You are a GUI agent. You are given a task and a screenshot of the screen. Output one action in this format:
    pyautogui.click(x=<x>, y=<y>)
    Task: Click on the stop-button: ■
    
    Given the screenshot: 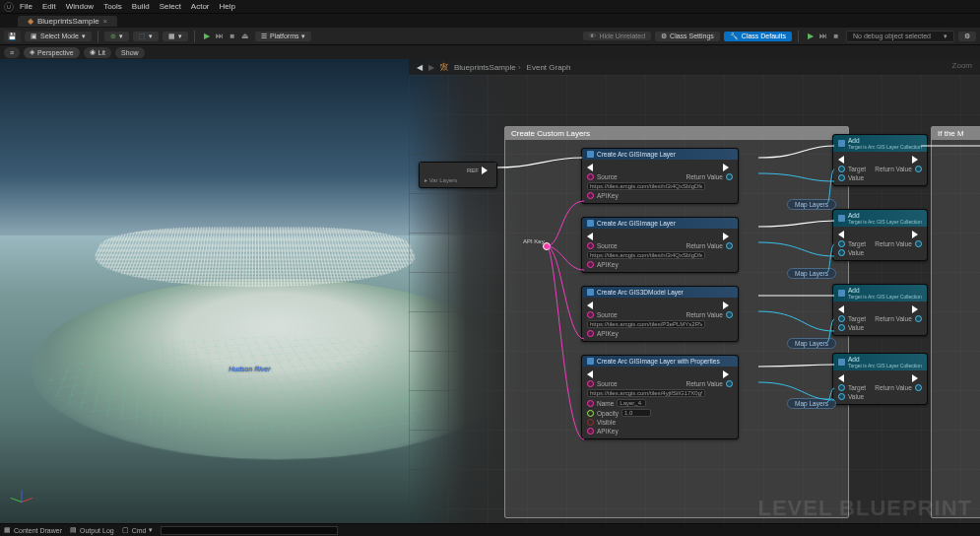 What is the action you would take?
    pyautogui.click(x=232, y=36)
    